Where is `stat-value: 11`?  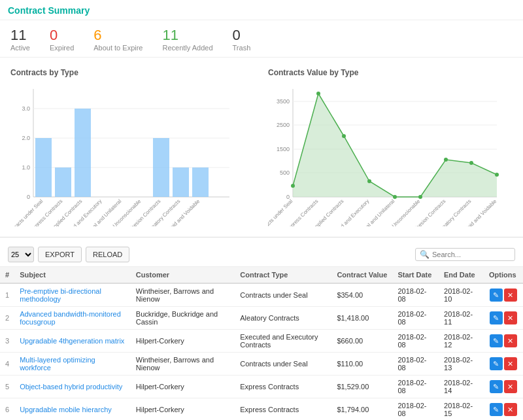 stat-value: 11 is located at coordinates (187, 35).